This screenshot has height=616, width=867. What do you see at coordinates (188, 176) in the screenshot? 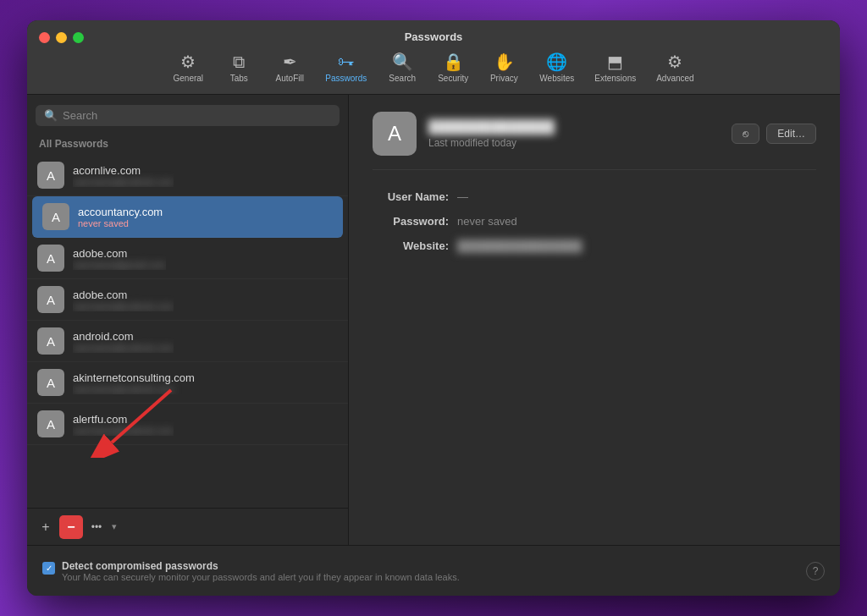
I see `list-item: A acornlive.com username@outlook.com` at bounding box center [188, 176].